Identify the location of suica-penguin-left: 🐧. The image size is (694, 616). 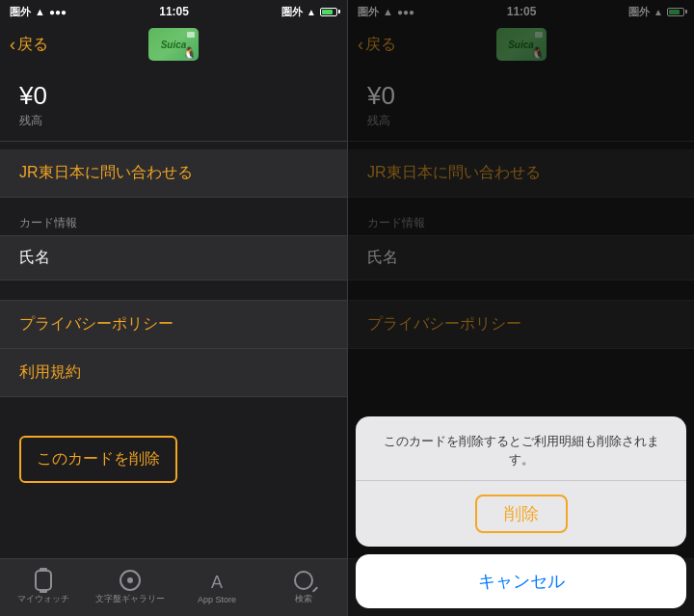
(189, 53).